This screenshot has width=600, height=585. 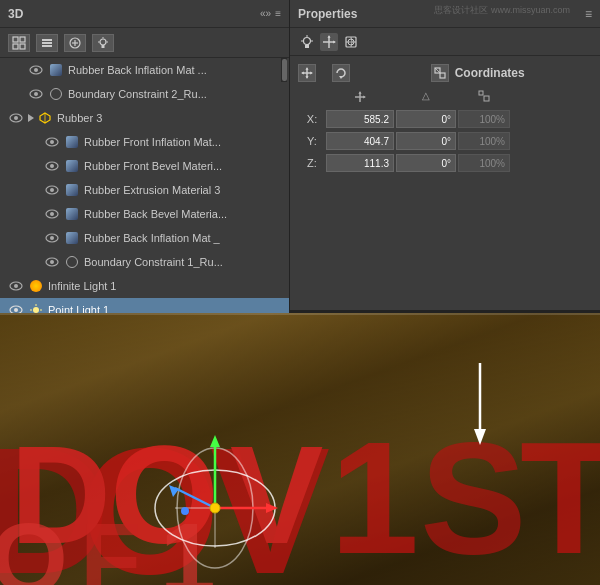 What do you see at coordinates (307, 42) in the screenshot?
I see `prop-icon-light` at bounding box center [307, 42].